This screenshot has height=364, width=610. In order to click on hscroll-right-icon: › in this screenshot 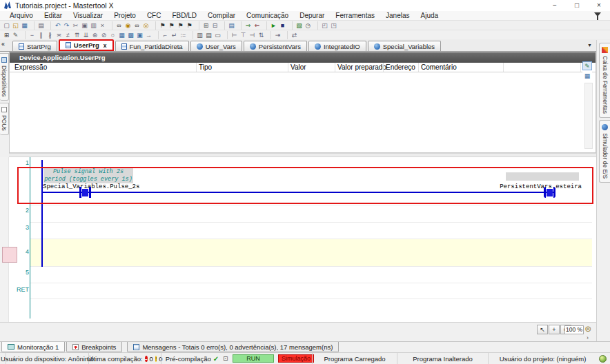, I will do `click(588, 338)`.